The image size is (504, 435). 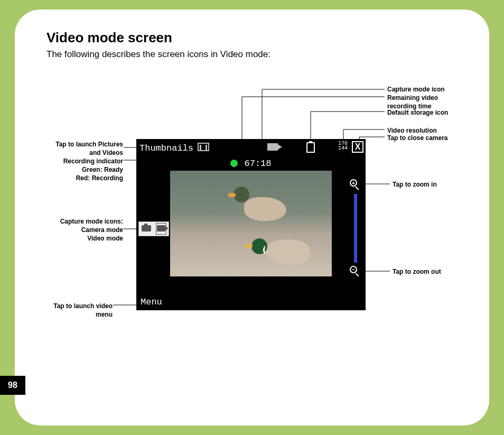 I want to click on callout-storage: Default storage icon, so click(x=417, y=113).